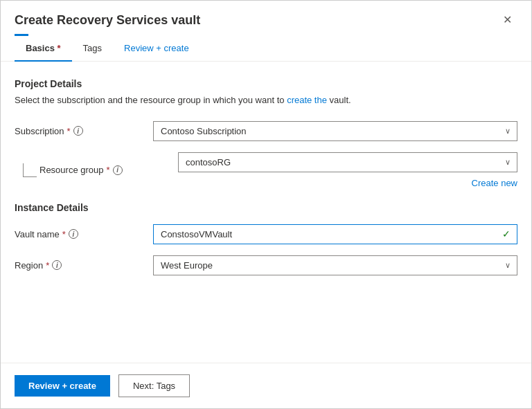 Image resolution: width=532 pixels, height=409 pixels. What do you see at coordinates (335, 131) in the screenshot?
I see `subscription-select-wrapper: Contoso Subscription ∨` at bounding box center [335, 131].